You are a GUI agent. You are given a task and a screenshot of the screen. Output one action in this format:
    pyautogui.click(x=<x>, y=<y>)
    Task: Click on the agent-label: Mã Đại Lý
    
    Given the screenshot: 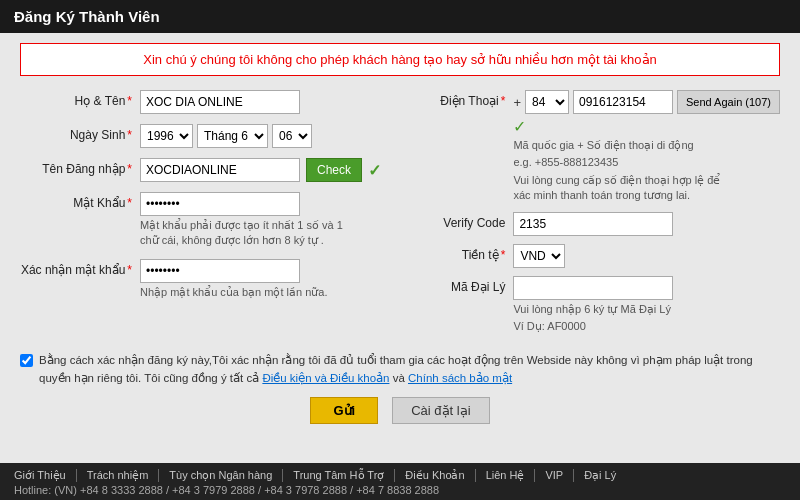 What is the action you would take?
    pyautogui.click(x=463, y=285)
    